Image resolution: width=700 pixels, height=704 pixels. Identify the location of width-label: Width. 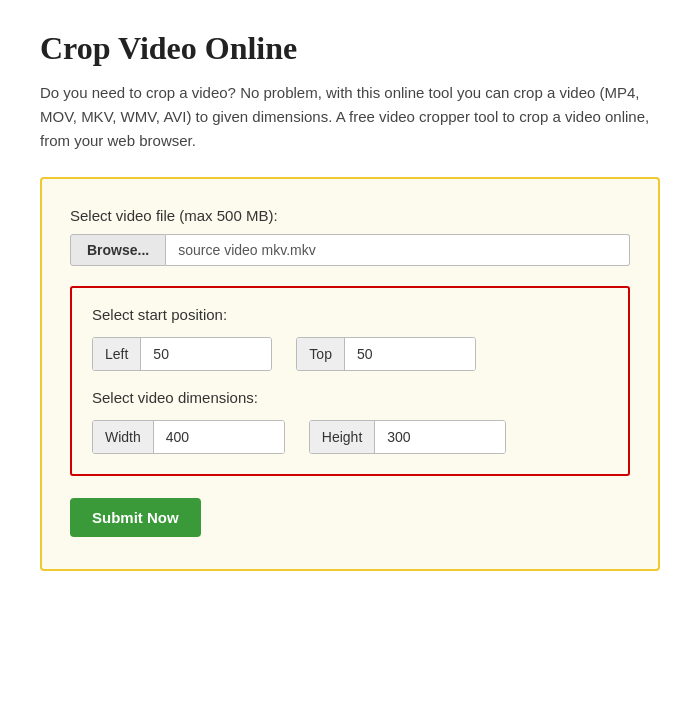
(124, 437).